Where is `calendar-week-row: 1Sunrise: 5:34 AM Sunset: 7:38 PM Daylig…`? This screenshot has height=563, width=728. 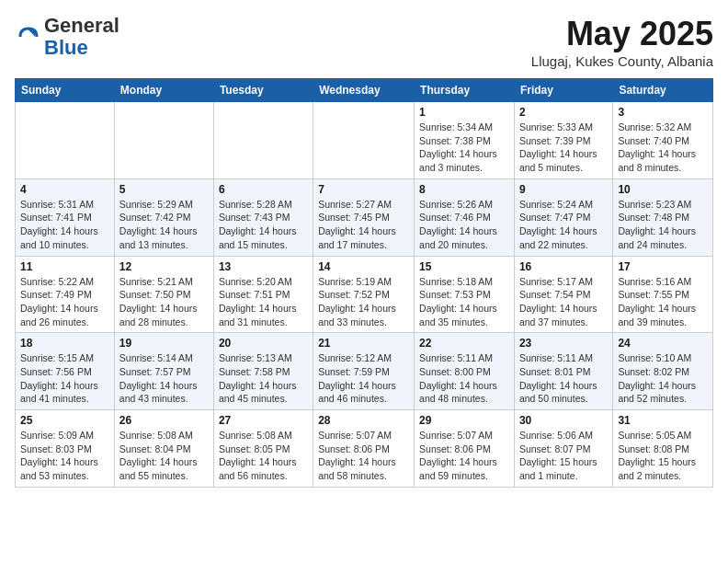 calendar-week-row: 1Sunrise: 5:34 AM Sunset: 7:38 PM Daylig… is located at coordinates (364, 141).